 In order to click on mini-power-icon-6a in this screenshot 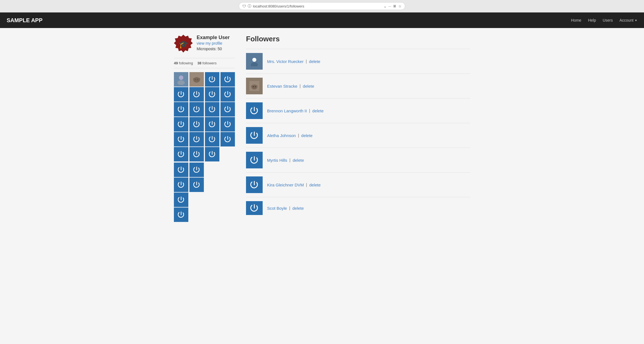, I will do `click(197, 185)`.